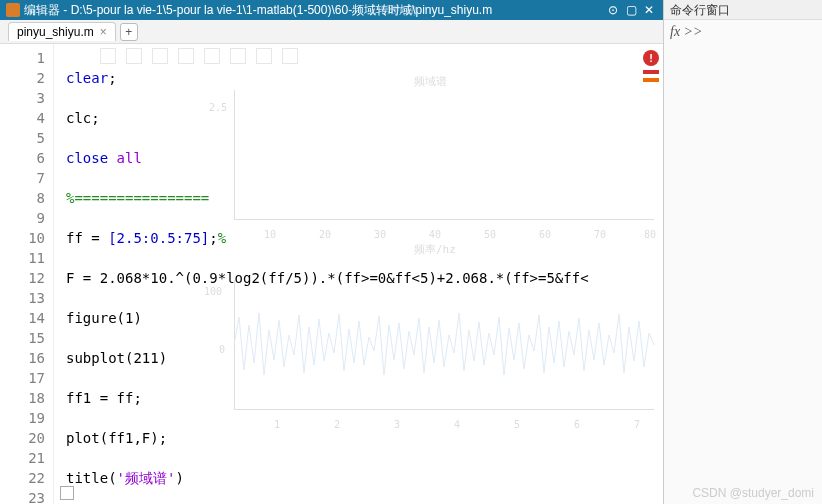 The width and height of the screenshot is (822, 504). I want to click on maximize-icon: ▢, so click(631, 10).